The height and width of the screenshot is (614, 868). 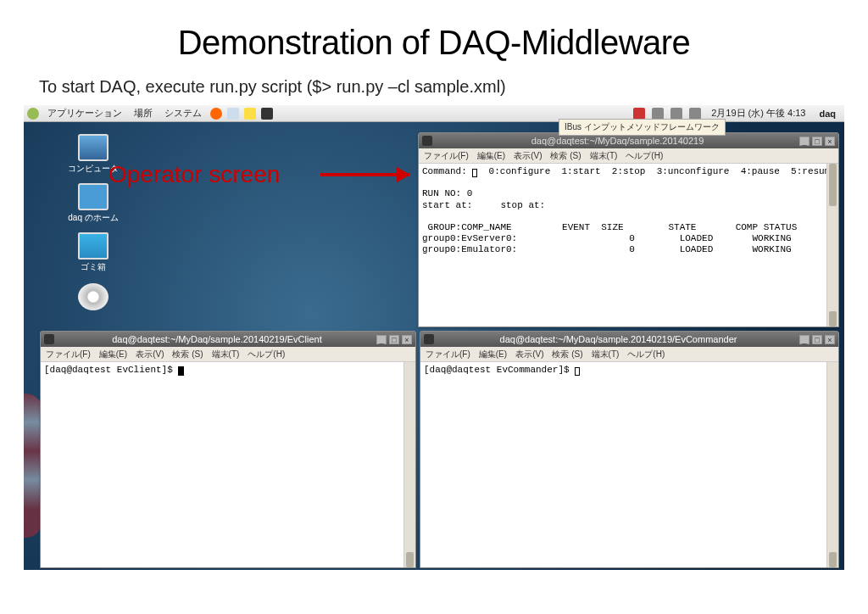 What do you see at coordinates (827, 114) in the screenshot?
I see `user-menu: daq` at bounding box center [827, 114].